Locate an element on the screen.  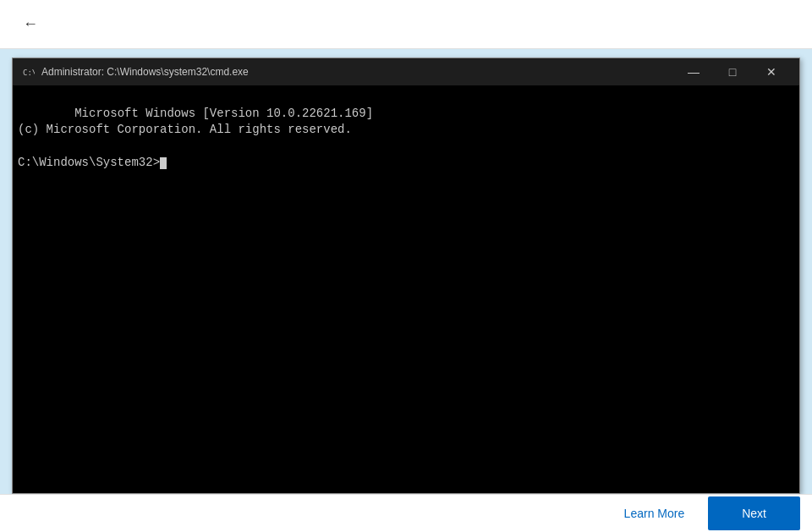
cmd-prompt: C:\Windows\System32> is located at coordinates (89, 162).